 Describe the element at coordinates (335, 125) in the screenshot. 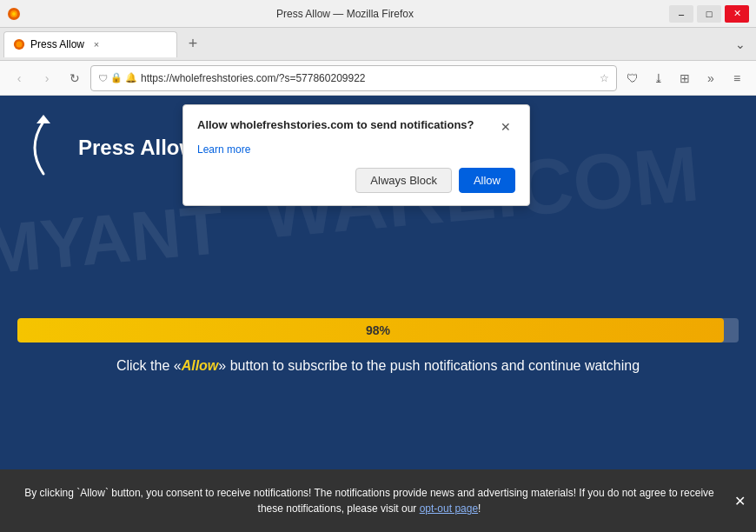

I see `popup-title: Allow wholefreshstories.com to send noti…` at that location.